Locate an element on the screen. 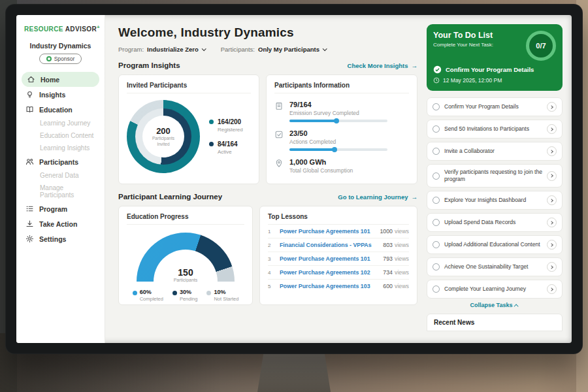  sidebar-item-participants: Participants is located at coordinates (60, 162).